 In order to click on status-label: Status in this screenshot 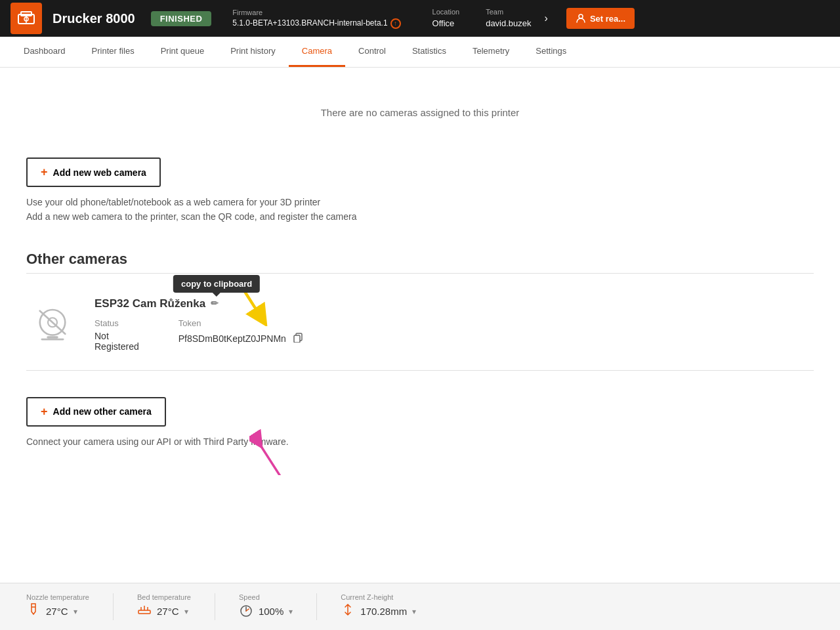, I will do `click(117, 323)`.